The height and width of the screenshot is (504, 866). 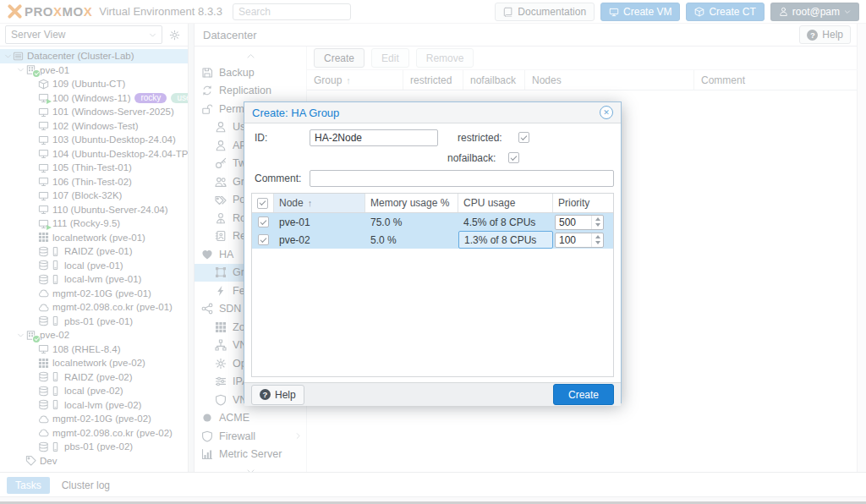 What do you see at coordinates (320, 222) in the screenshot?
I see `node-name-cell: pve-01` at bounding box center [320, 222].